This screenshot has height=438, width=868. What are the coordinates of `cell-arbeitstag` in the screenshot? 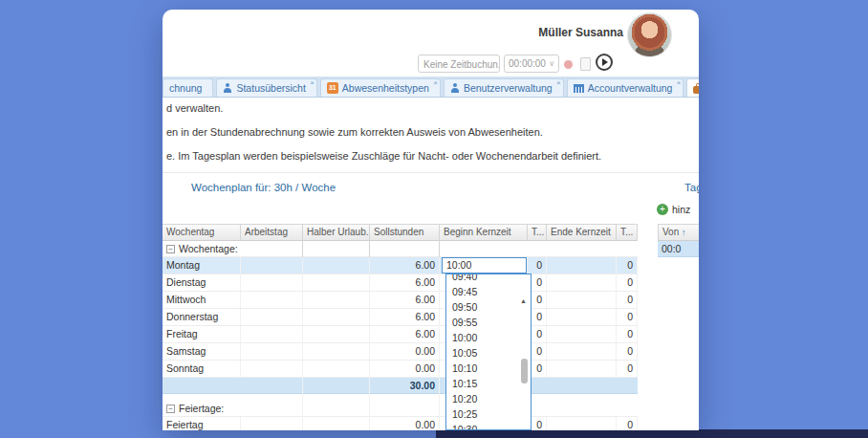 It's located at (271, 424).